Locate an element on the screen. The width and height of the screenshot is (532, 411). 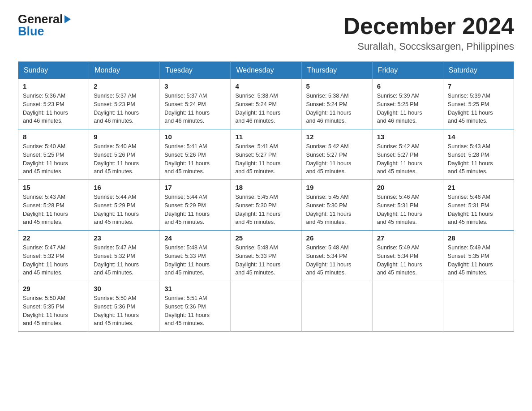
day-info: Sunrise: 5:36 AM Sunset: 5:23 PM Dayligh… is located at coordinates (54, 108).